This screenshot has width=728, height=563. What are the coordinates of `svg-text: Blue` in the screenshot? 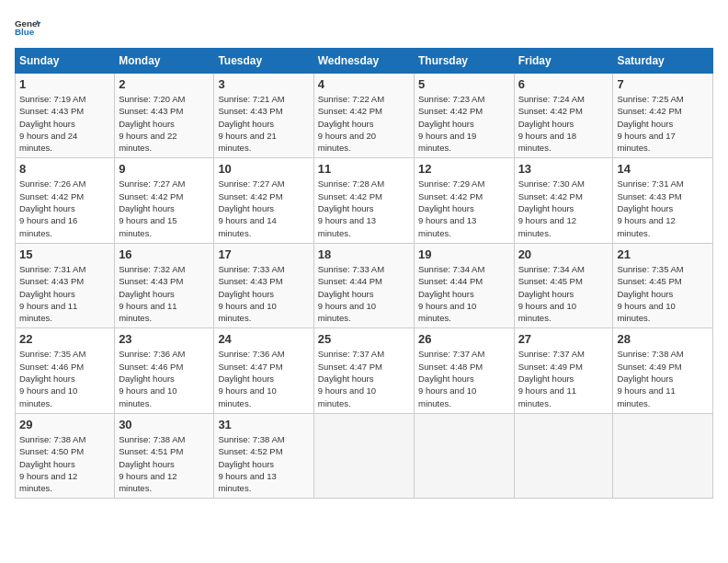 It's located at (25, 31).